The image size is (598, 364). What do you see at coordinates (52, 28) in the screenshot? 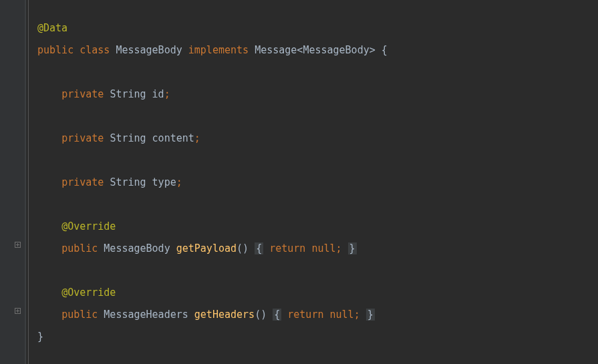
I see `annotation: @Data` at bounding box center [52, 28].